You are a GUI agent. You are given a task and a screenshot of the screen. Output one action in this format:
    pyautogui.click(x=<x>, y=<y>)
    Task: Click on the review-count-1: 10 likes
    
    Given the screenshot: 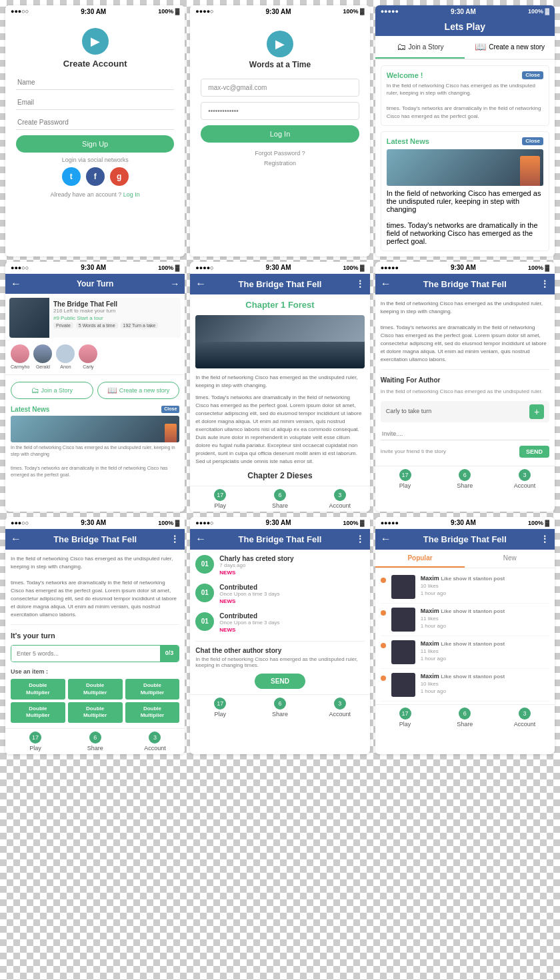 What is the action you would take?
    pyautogui.click(x=485, y=586)
    